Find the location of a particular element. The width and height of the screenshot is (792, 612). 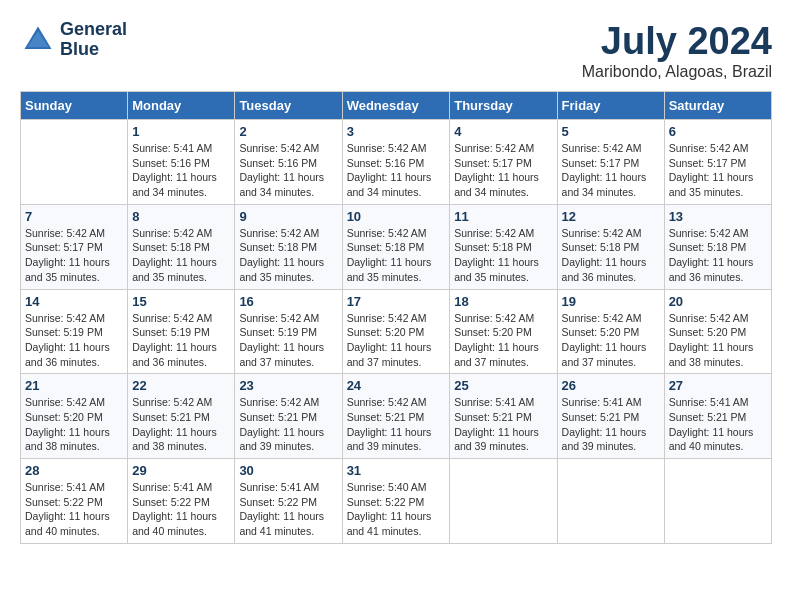

calendar-cell: 22Sunrise: 5:42 AM Sunset: 5:21 PM Dayli… is located at coordinates (182, 416).